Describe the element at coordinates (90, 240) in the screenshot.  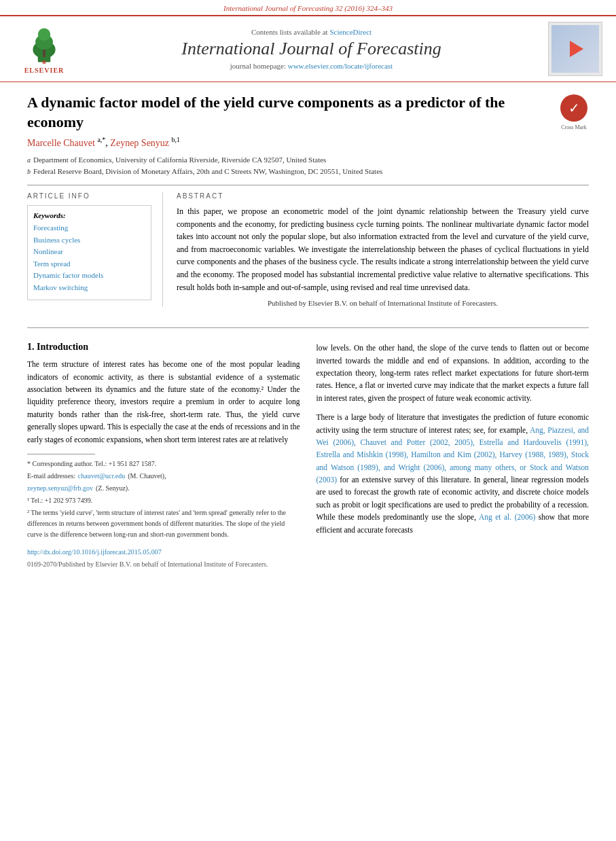
I see `keyword-business-cycles: Business cycles` at that location.